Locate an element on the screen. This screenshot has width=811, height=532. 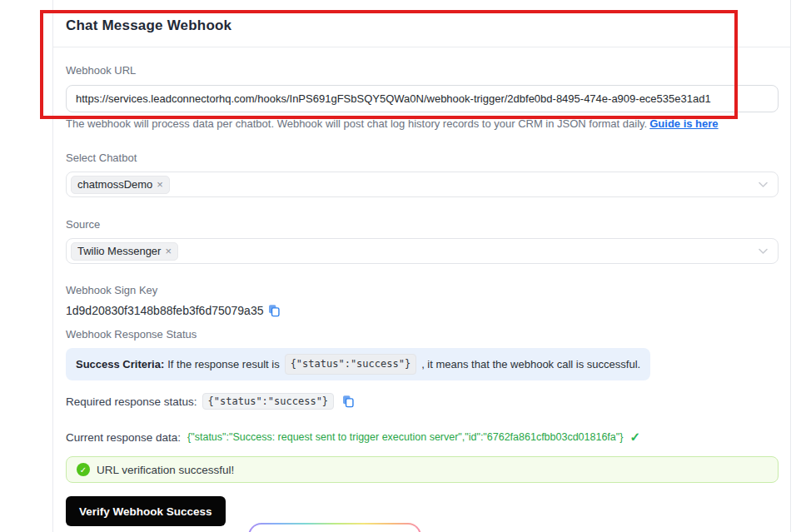
criteria-post: , it means that the webhook call is succ… is located at coordinates (531, 365).